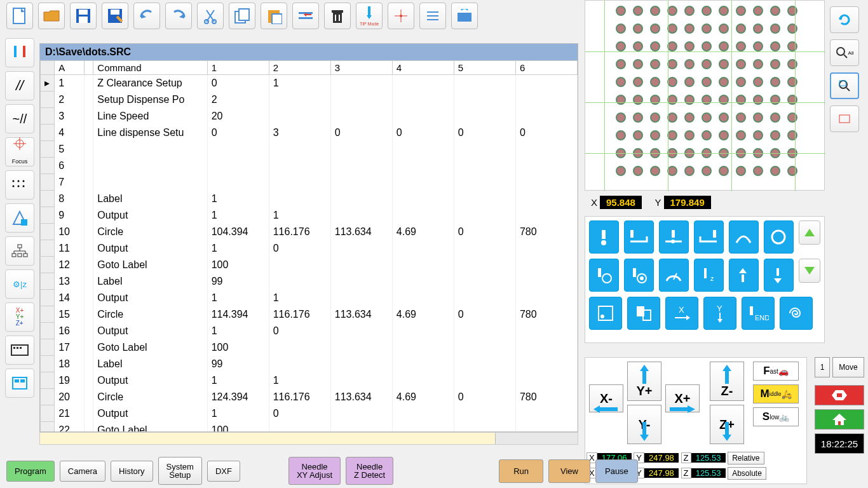  Describe the element at coordinates (839, 419) in the screenshot. I see `home-button` at that location.